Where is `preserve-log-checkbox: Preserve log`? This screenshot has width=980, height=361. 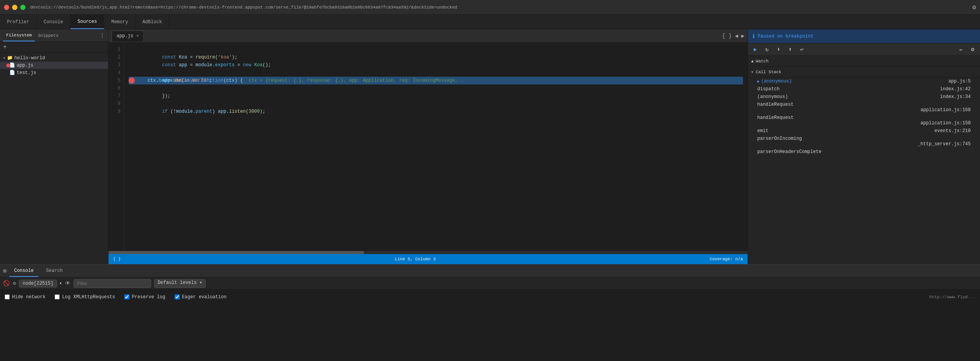
preserve-log-checkbox: Preserve log is located at coordinates (145, 297).